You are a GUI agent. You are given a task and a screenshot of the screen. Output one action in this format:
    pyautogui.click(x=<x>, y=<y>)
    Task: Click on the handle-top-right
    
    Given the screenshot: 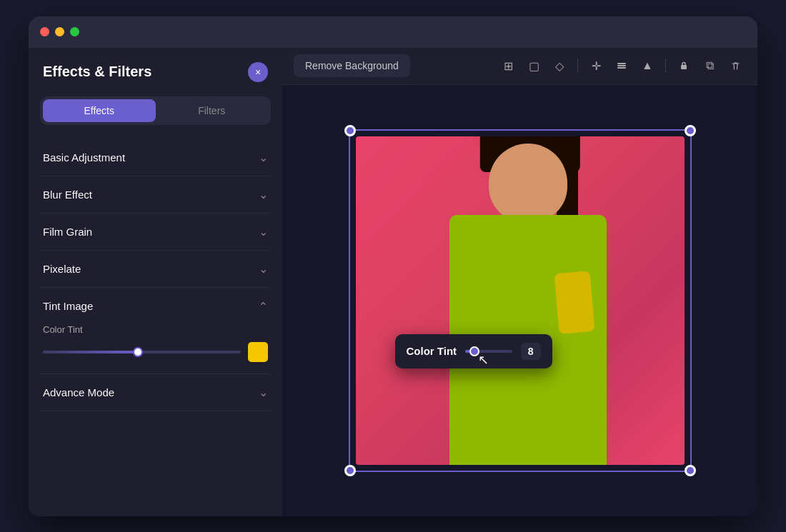 What is the action you would take?
    pyautogui.click(x=690, y=131)
    